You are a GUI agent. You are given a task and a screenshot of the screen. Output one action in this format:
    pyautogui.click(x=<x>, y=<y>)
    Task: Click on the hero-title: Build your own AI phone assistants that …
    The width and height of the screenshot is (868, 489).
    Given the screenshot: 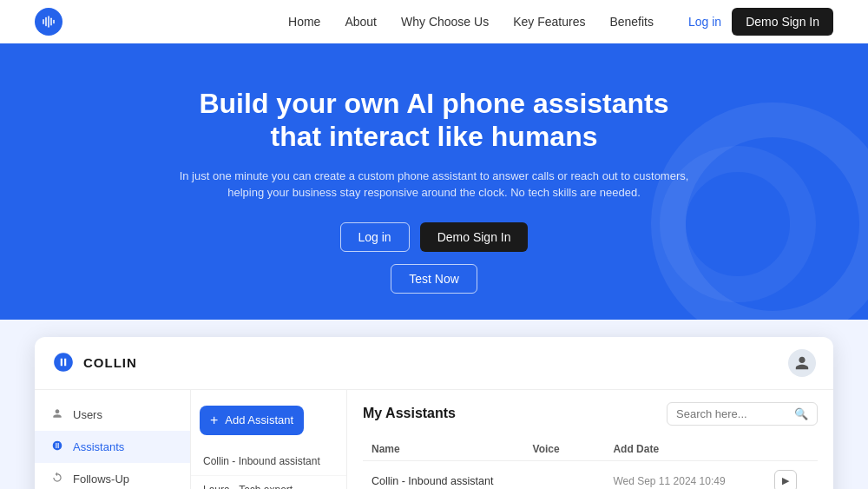 What is the action you would take?
    pyautogui.click(x=434, y=120)
    